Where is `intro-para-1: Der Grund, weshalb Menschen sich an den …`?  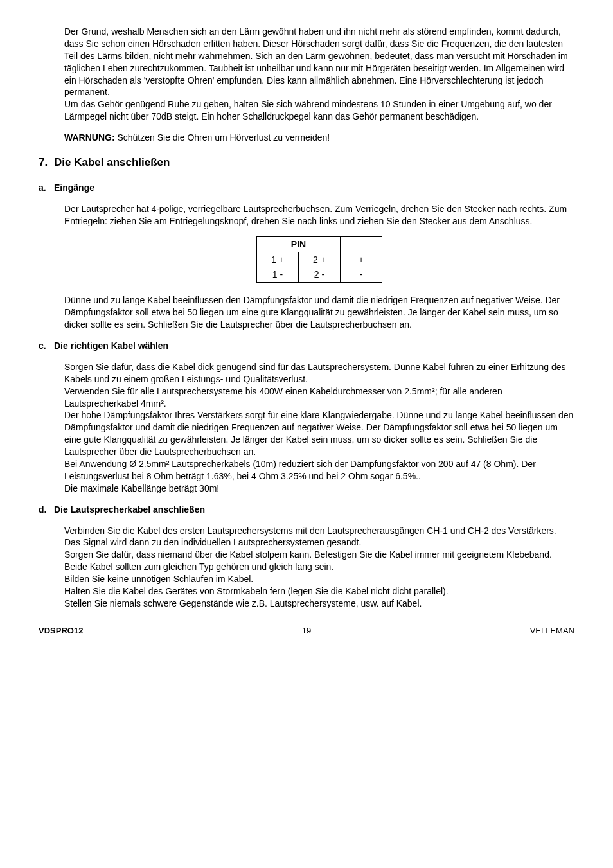
intro-para-1: Der Grund, weshalb Menschen sich an den … is located at coordinates (316, 62).